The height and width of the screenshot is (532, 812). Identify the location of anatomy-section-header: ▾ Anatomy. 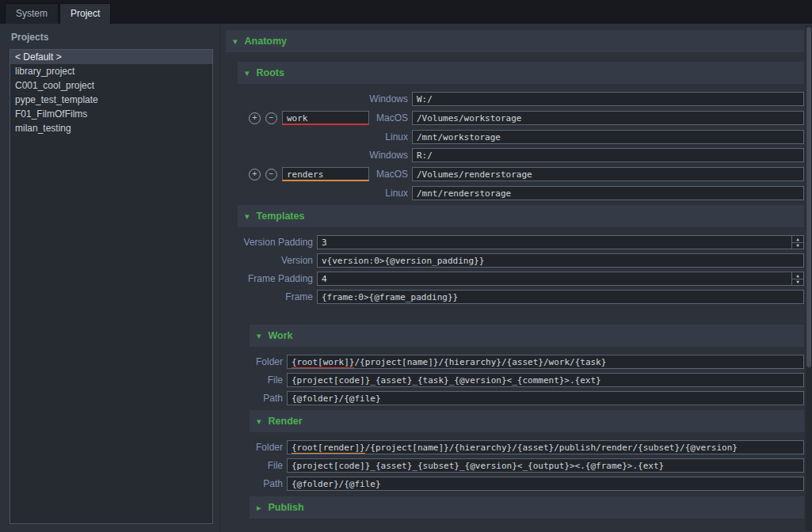
(515, 41).